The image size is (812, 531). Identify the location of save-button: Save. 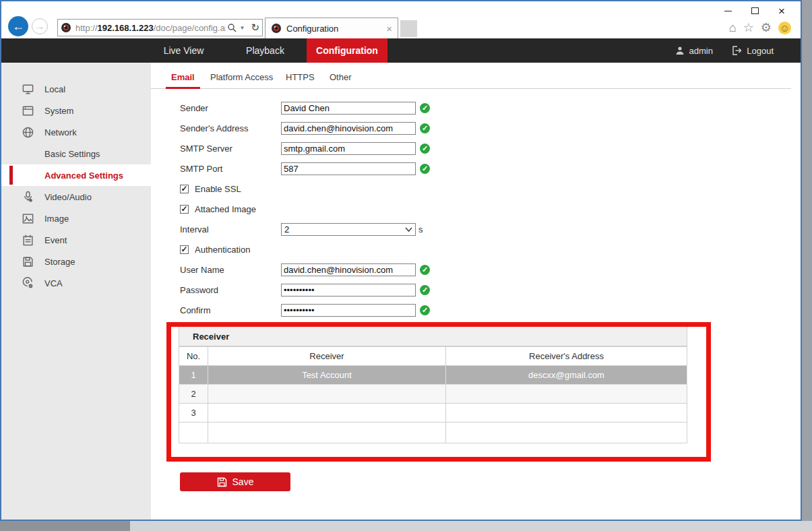
(235, 482).